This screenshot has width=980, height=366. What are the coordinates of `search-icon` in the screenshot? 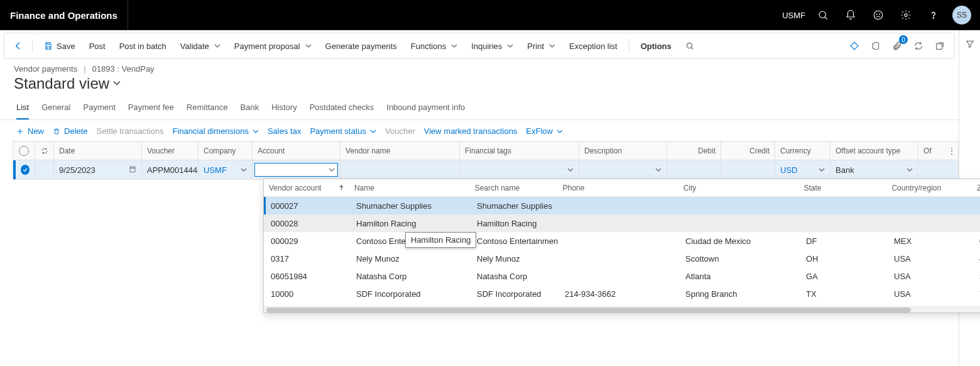 It's located at (823, 15).